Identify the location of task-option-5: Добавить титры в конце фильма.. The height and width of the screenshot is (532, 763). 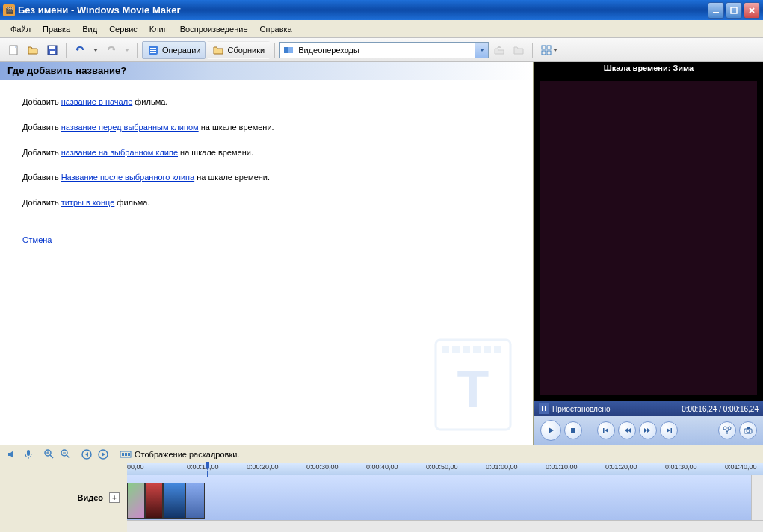
(266, 203).